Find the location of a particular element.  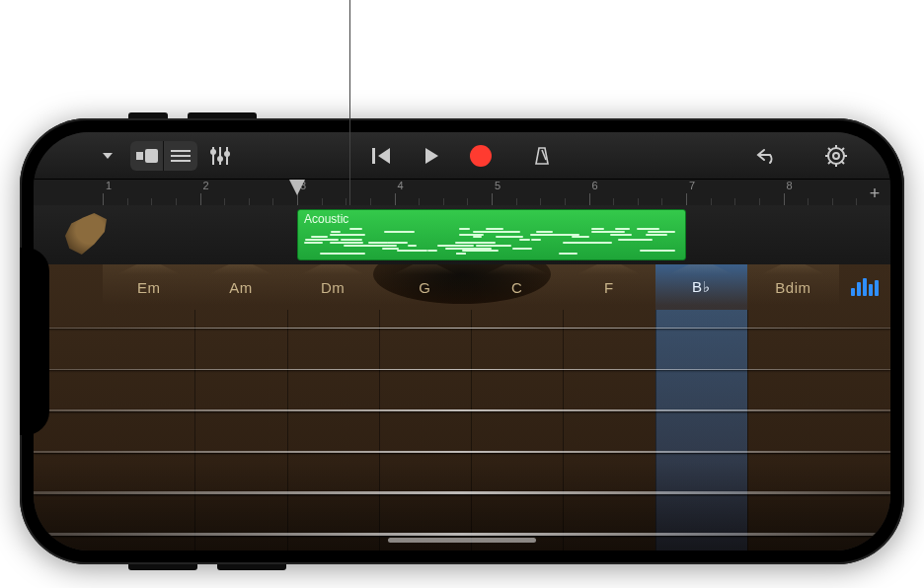

ruler-bar-number: 8 is located at coordinates (790, 185).